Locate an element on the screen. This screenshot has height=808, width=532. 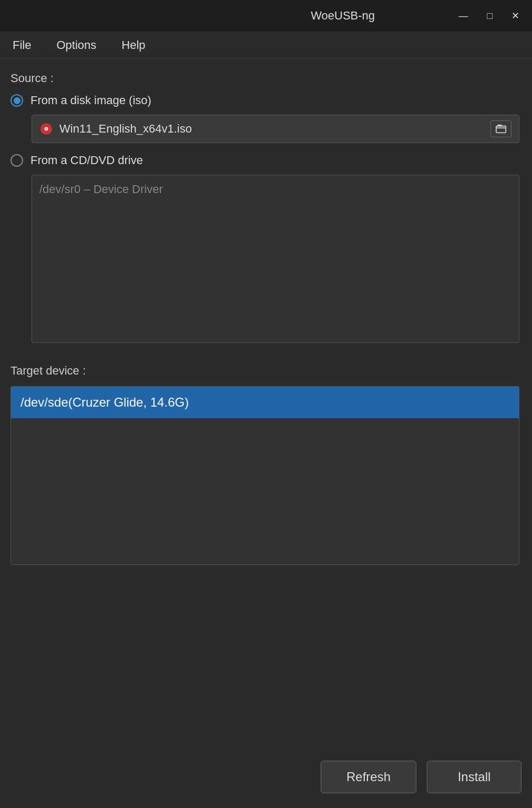
radio-iso is located at coordinates (17, 100).